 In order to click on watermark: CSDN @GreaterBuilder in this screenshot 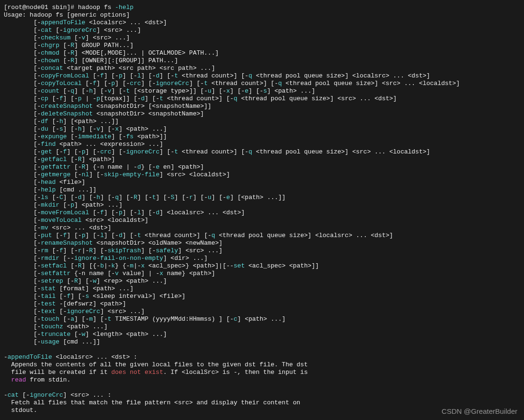, I will do `click(480, 411)`.